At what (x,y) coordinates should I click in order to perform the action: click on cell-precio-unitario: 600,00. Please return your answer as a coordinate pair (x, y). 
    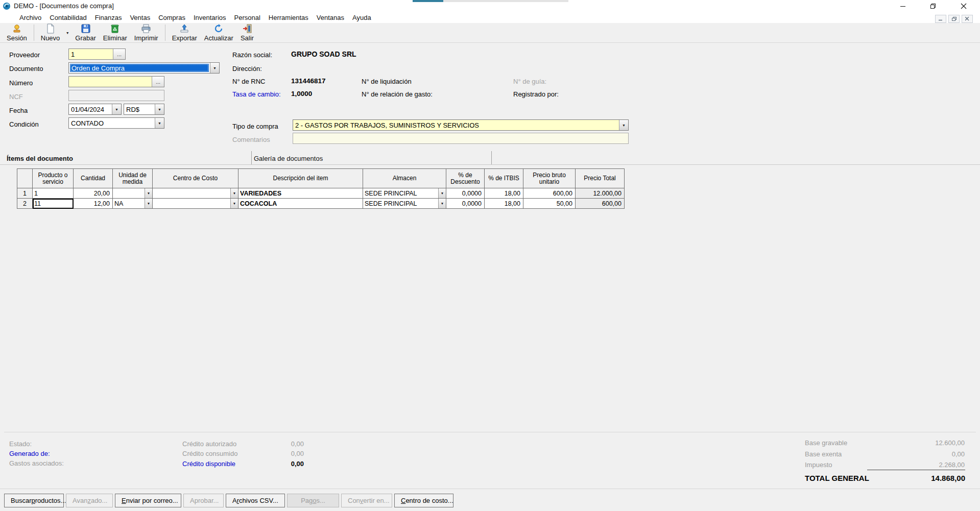
    Looking at the image, I should click on (549, 193).